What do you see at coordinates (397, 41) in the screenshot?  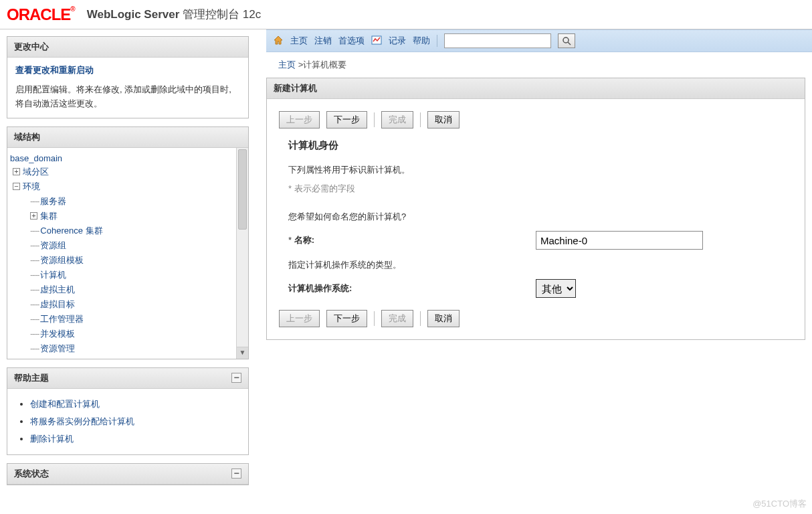 I see `toolbar-record: 记录` at bounding box center [397, 41].